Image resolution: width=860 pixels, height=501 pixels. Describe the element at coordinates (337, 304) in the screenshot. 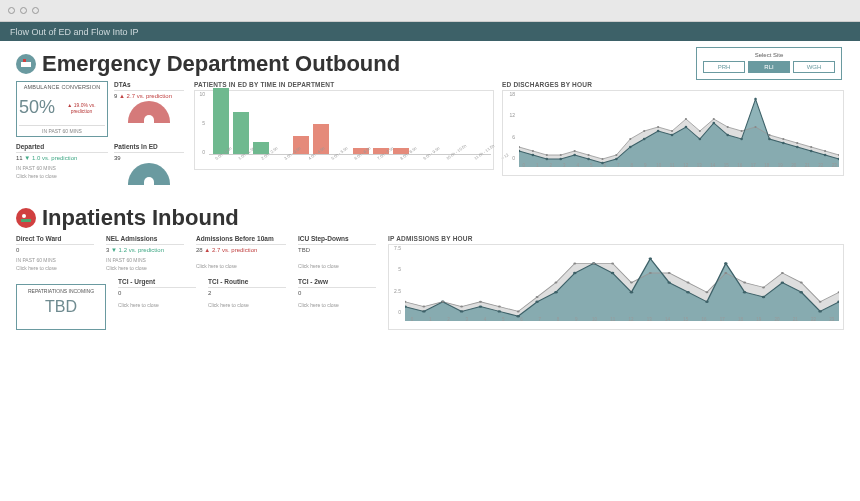

I see `card-tci-2ww: TCI - 2ww 0 Click here to close` at that location.